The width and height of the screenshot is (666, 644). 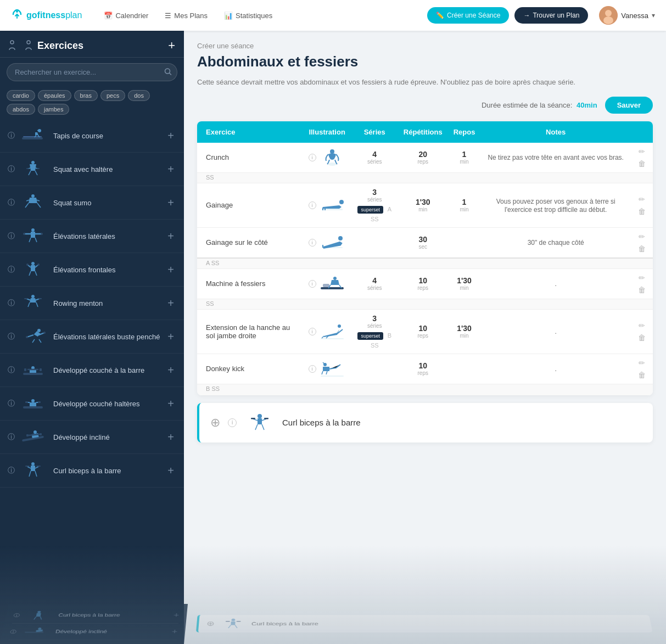 What do you see at coordinates (92, 169) in the screenshot?
I see `list-item: ⓘ Squat avec haltère +` at bounding box center [92, 169].